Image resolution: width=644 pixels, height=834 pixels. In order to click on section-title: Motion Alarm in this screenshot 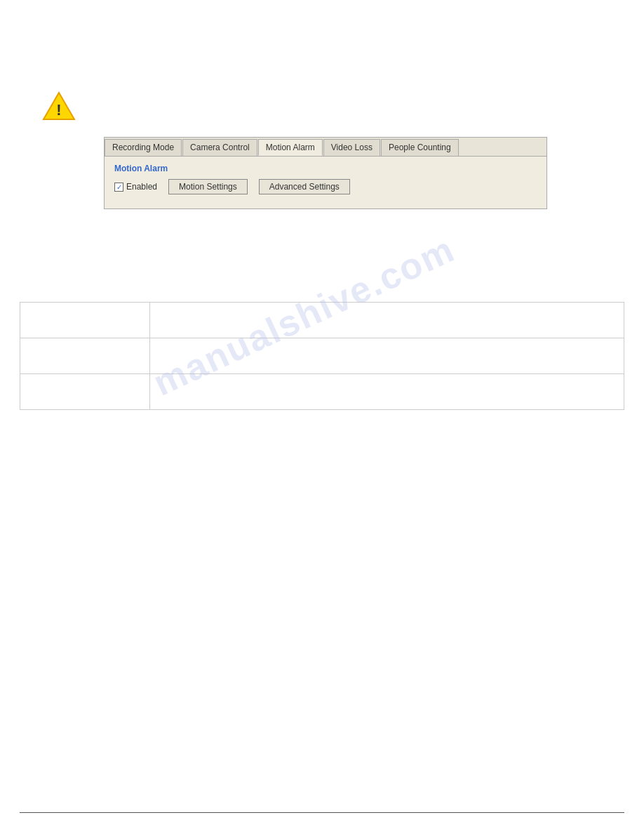, I will do `click(326, 168)`.